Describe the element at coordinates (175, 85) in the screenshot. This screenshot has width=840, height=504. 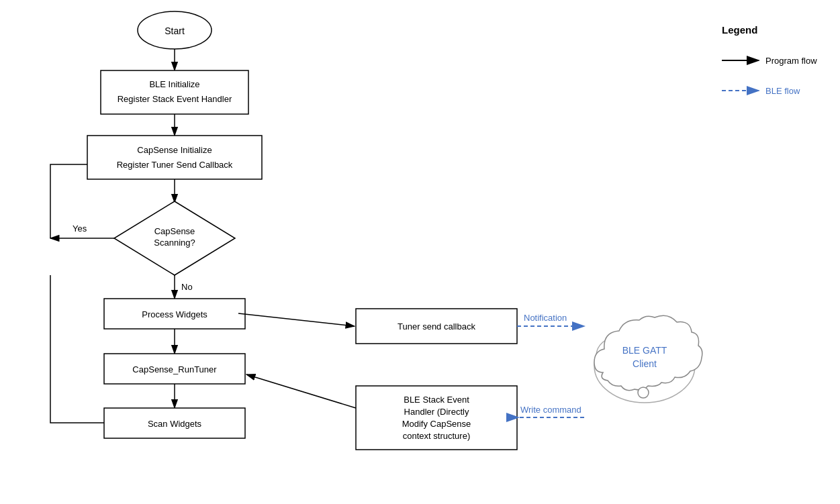
I see `node-ble-init: BLE Initialize` at that location.